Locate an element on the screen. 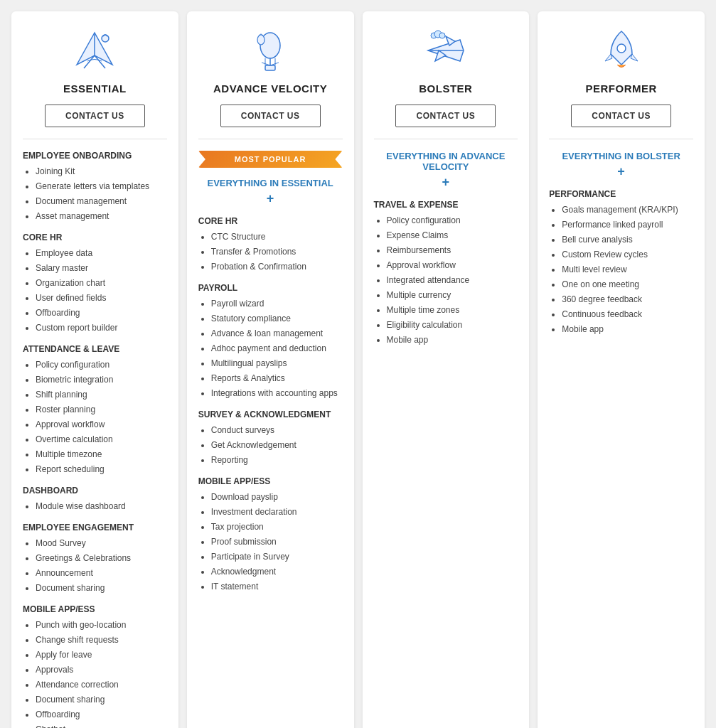 The width and height of the screenshot is (716, 728). list-item: User defined fields is located at coordinates (101, 298).